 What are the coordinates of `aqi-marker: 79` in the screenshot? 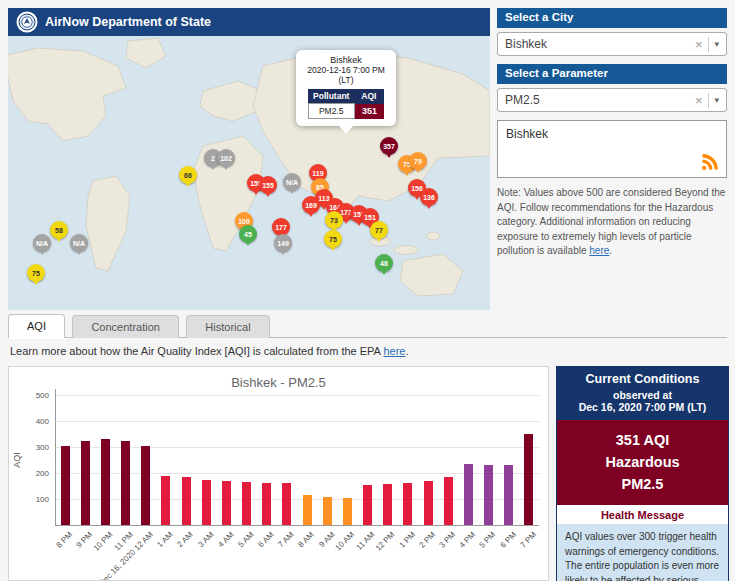 It's located at (418, 161).